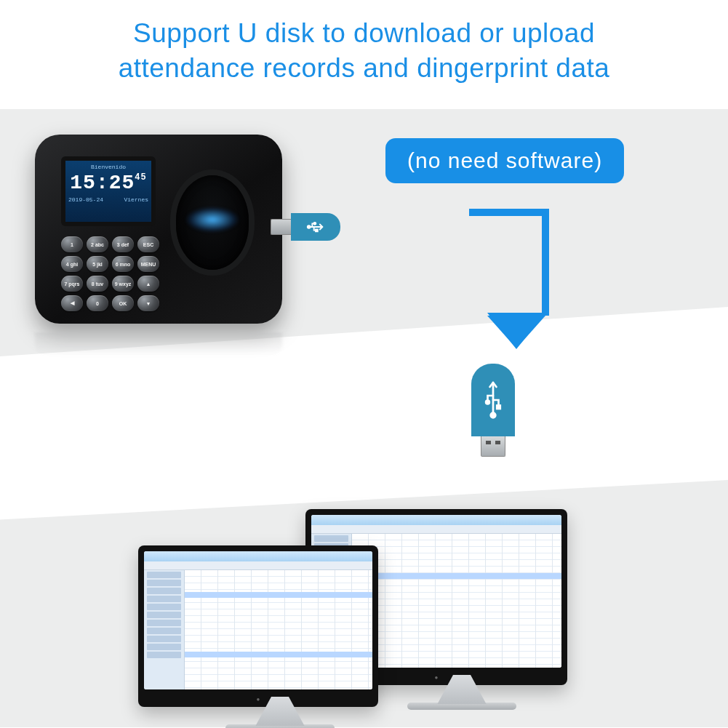  I want to click on fingerprint-sensor, so click(212, 223).